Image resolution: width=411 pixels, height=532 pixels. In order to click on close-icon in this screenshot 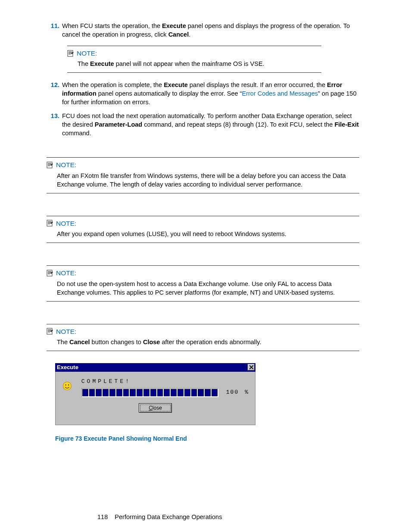, I will do `click(252, 367)`.